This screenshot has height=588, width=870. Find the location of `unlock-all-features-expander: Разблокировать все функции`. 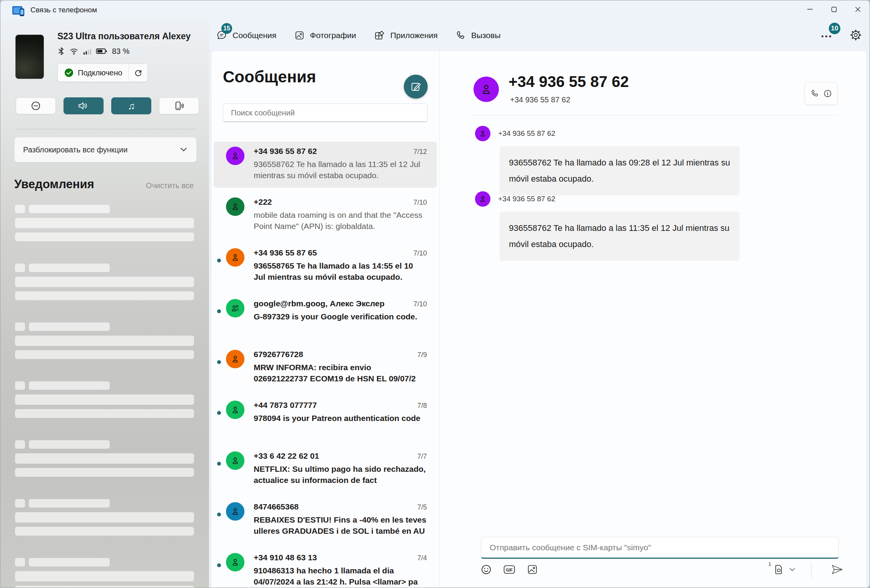

unlock-all-features-expander: Разблокировать все функции is located at coordinates (105, 150).